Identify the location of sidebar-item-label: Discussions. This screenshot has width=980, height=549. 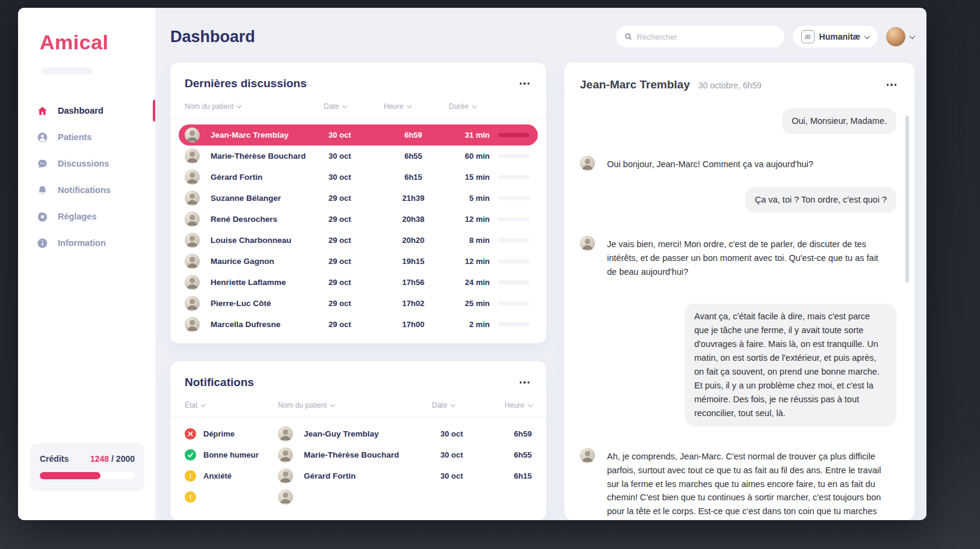
(83, 164).